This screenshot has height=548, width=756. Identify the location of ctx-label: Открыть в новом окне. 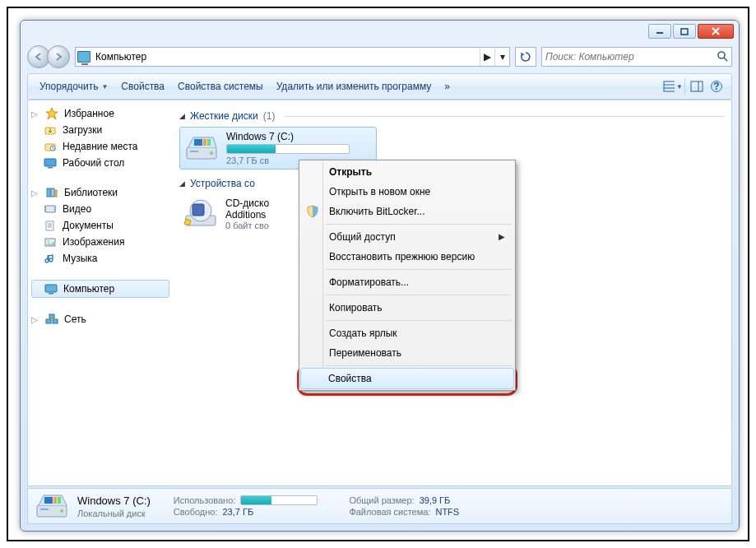
(380, 192).